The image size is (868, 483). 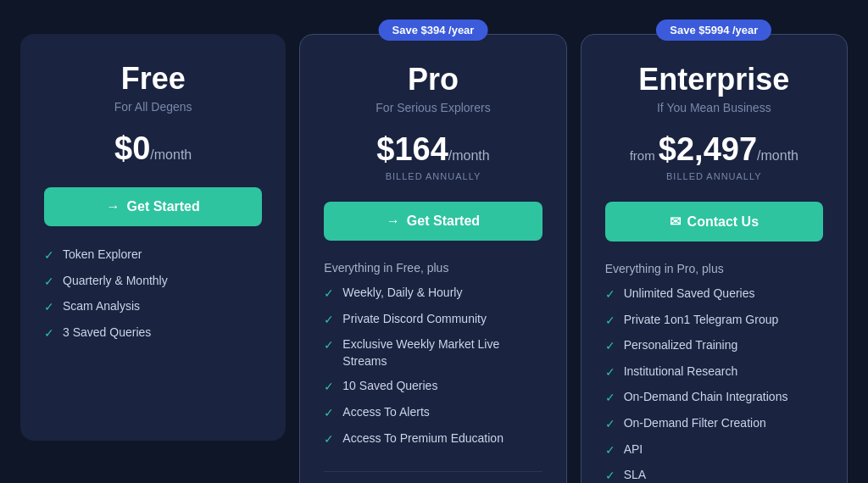 What do you see at coordinates (412, 149) in the screenshot?
I see `price-amount-pro: $164` at bounding box center [412, 149].